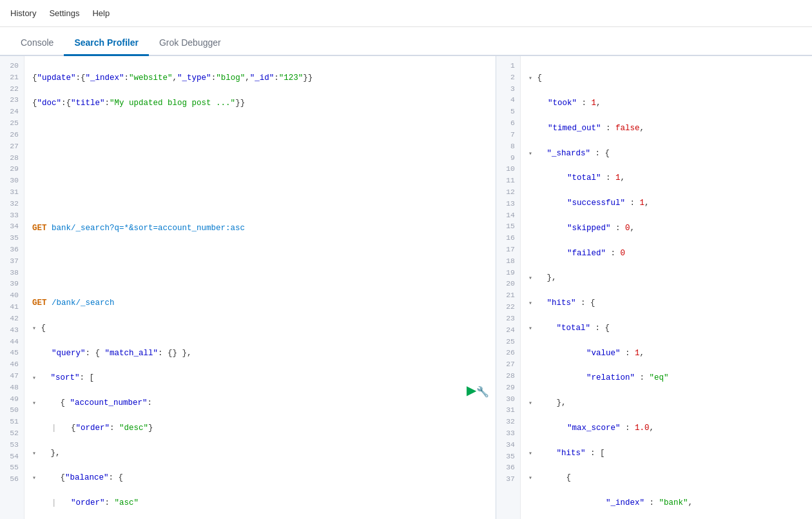 The width and height of the screenshot is (812, 519). What do you see at coordinates (666, 353) in the screenshot?
I see `response-line-12: "value" : 1,` at bounding box center [666, 353].